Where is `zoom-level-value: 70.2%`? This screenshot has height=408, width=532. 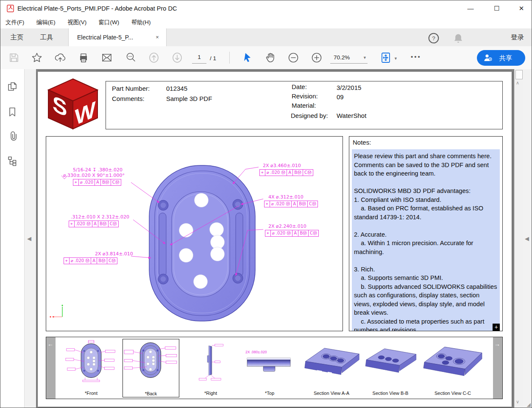 zoom-level-value: 70.2% is located at coordinates (342, 58).